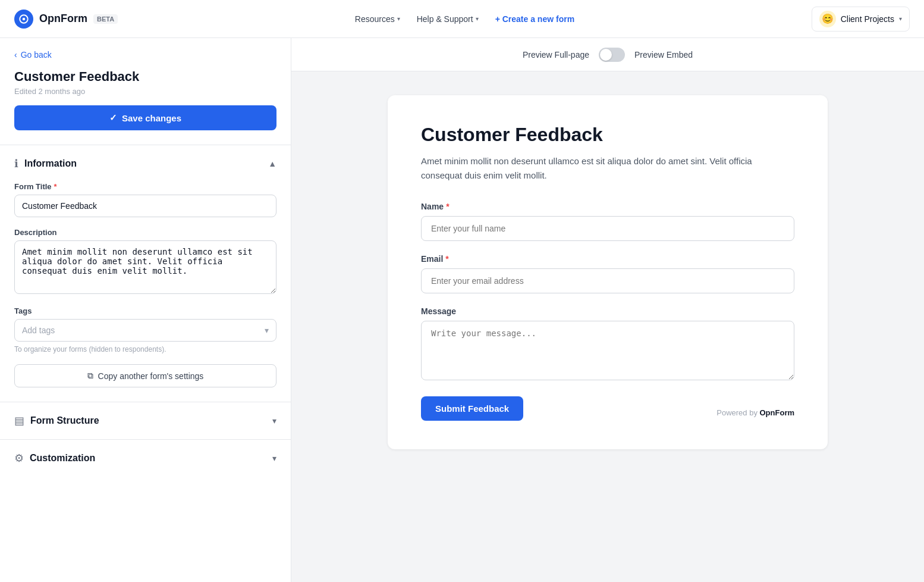 The height and width of the screenshot is (582, 924). I want to click on chevron-left-icon: ‹, so click(15, 55).